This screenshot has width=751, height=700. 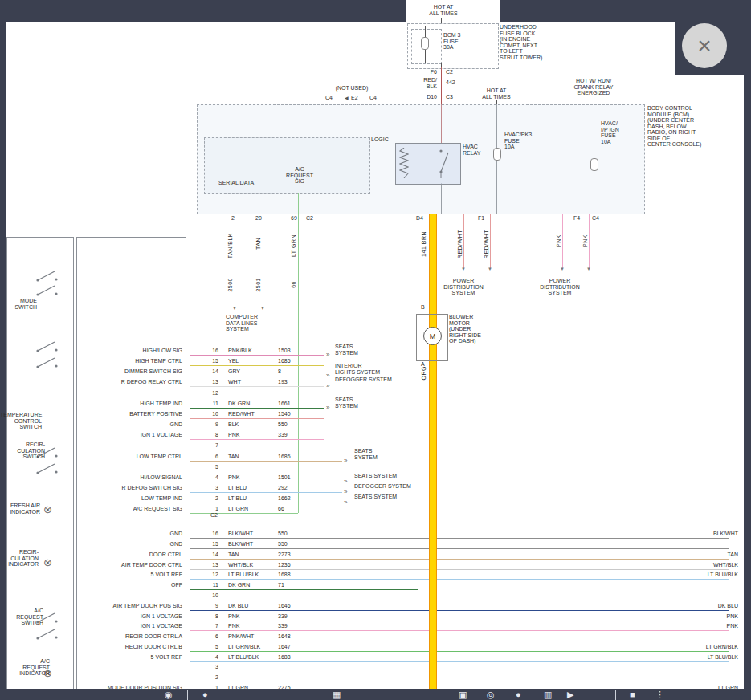 What do you see at coordinates (463, 694) in the screenshot?
I see `screenshot-icon: ▣` at bounding box center [463, 694].